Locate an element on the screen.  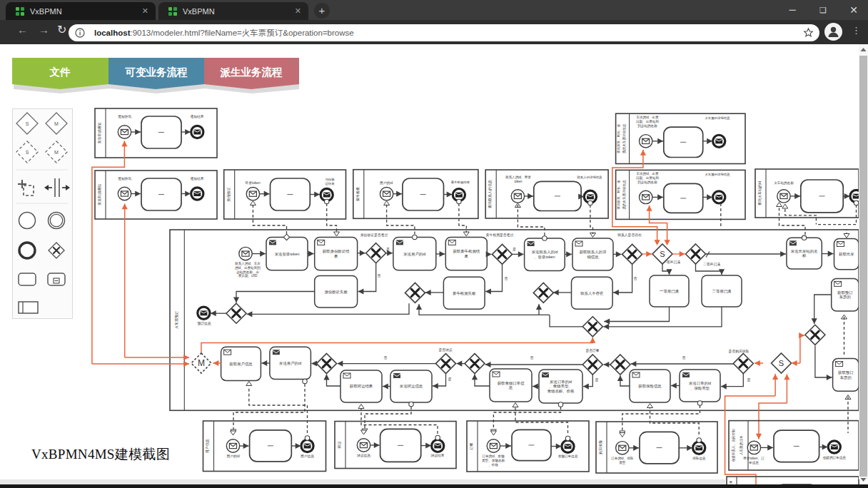
svg-text: 人车票的订单 is located at coordinates (741, 445).